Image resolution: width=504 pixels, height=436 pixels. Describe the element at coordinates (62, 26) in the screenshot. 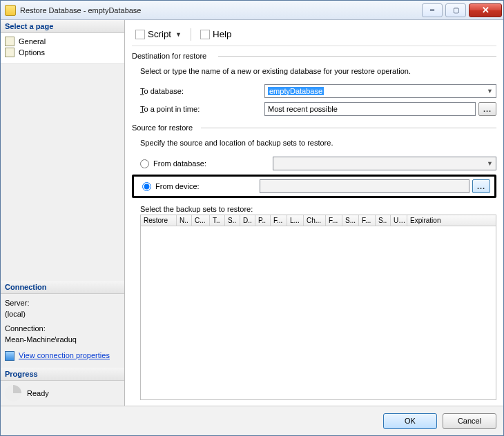

I see `select-page-header: Select a page` at that location.